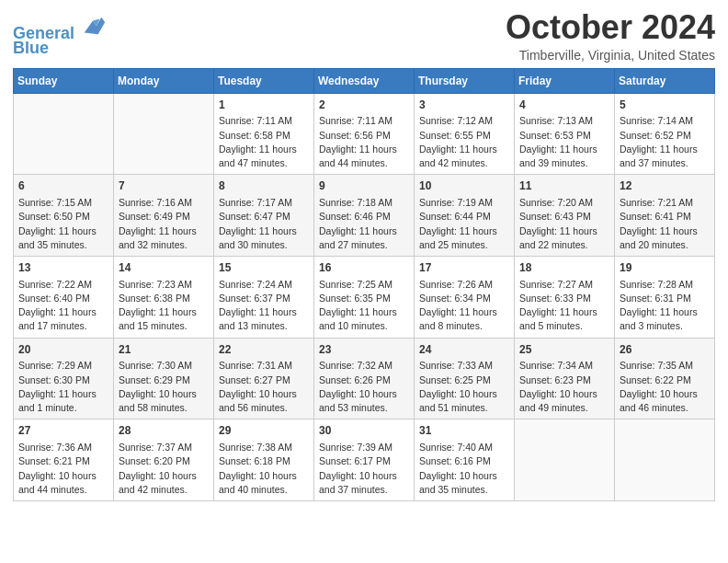 This screenshot has width=728, height=563. Describe the element at coordinates (63, 186) in the screenshot. I see `day-number: 6` at that location.